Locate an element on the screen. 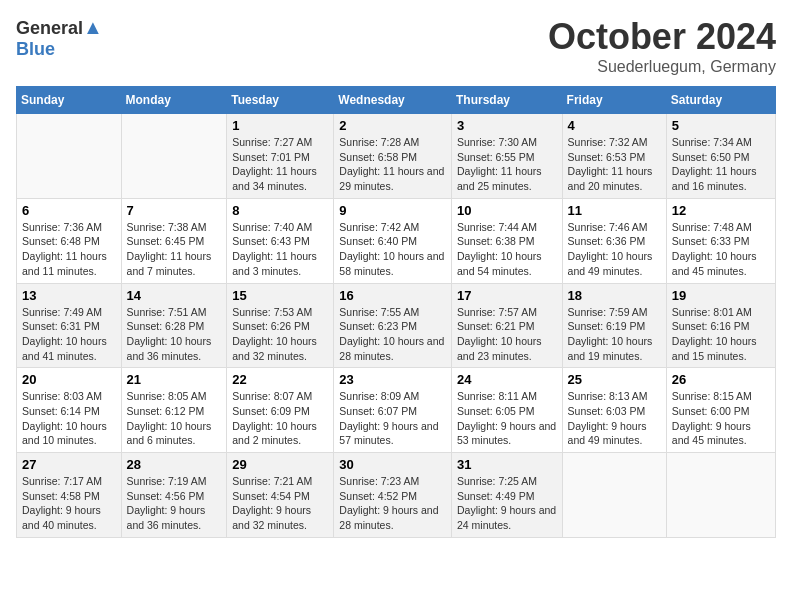 The height and width of the screenshot is (612, 792). day-number: 31 is located at coordinates (507, 464).